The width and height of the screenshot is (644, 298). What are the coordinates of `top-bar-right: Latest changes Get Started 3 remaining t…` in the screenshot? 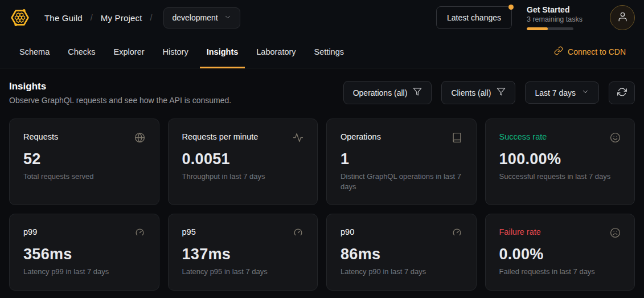 It's located at (535, 18).